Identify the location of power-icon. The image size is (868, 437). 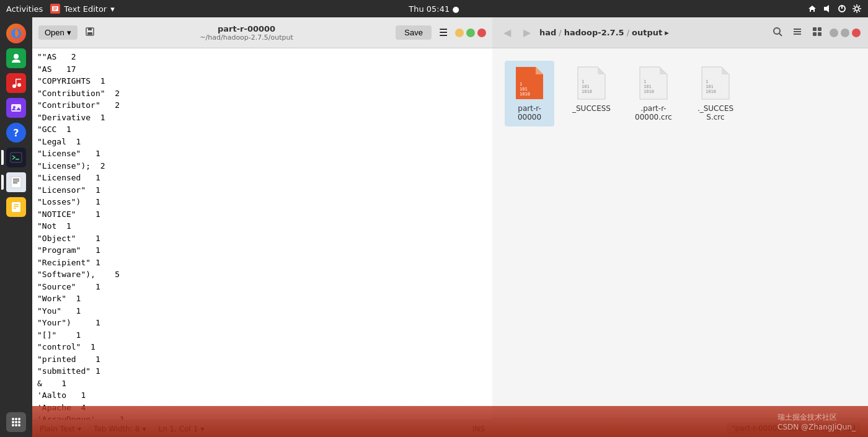
(842, 9).